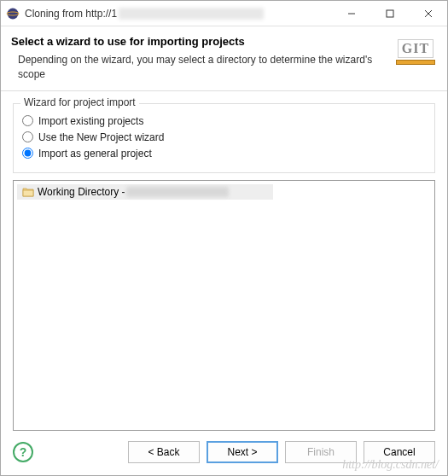 Image resolution: width=448 pixels, height=476 pixels. What do you see at coordinates (224, 138) in the screenshot?
I see `wizard-options-group: Wizard for project import Import existin…` at bounding box center [224, 138].